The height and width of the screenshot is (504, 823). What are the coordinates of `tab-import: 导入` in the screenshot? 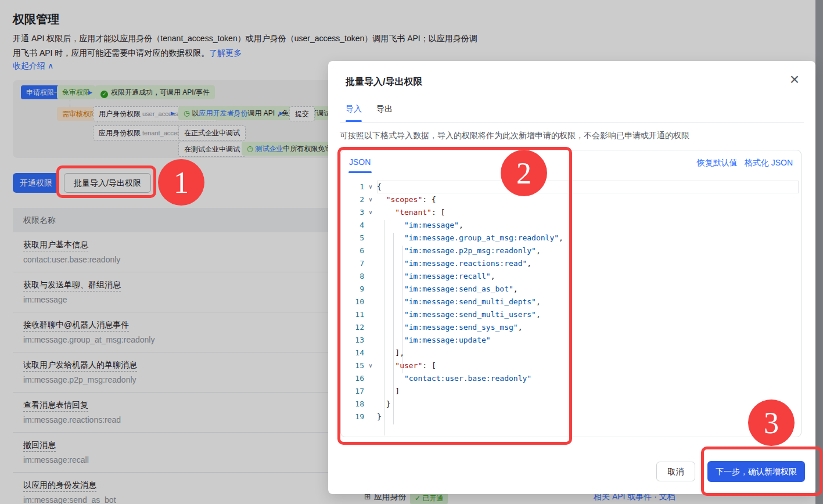 It's located at (354, 109).